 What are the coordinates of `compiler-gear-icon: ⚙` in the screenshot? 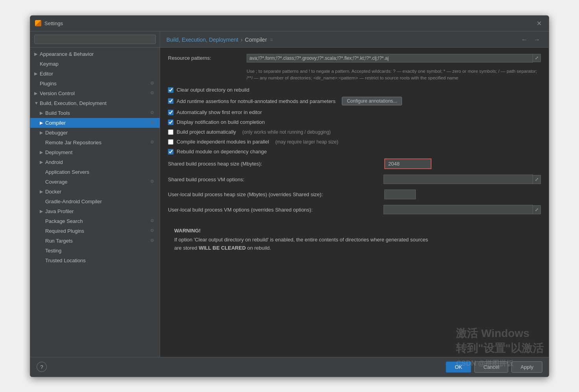 It's located at (153, 123).